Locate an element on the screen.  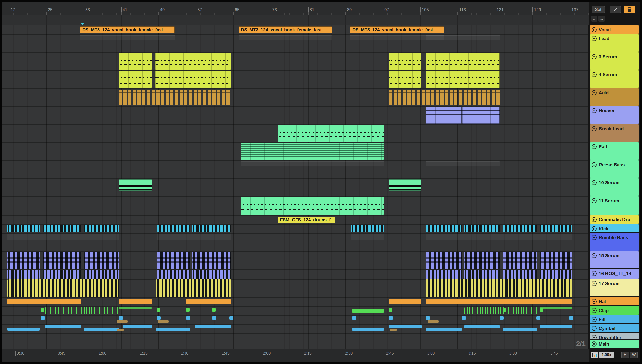
draw-tool-button is located at coordinates (615, 10).